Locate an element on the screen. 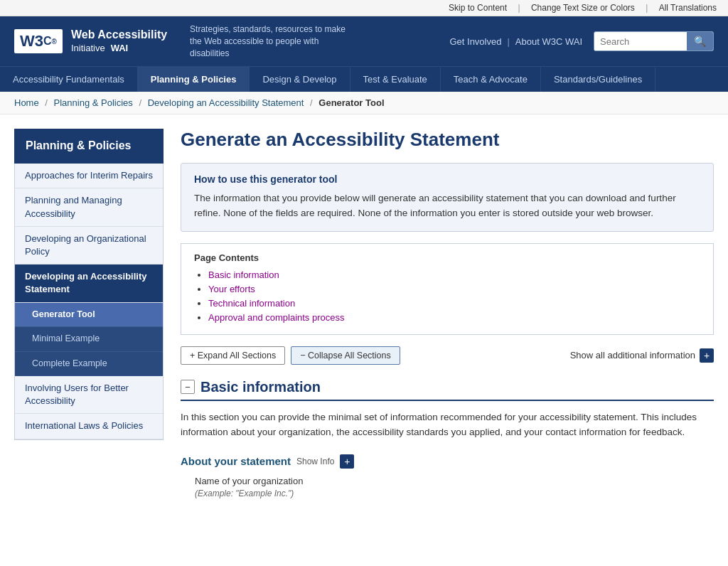 The height and width of the screenshot is (566, 728). breadcrumb-home: Home is located at coordinates (27, 102).